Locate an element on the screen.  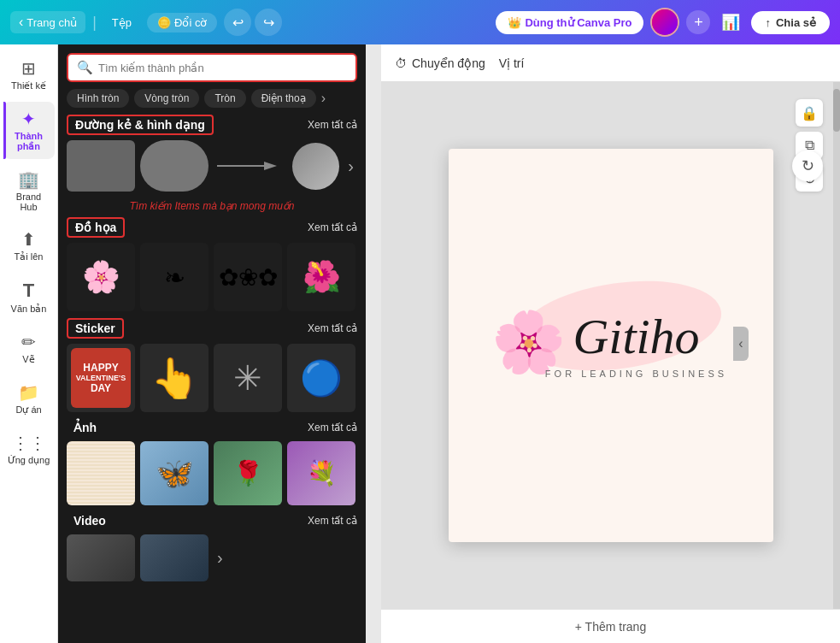
photos-grid: 🦋 🌹 💐 › is located at coordinates (212, 474).